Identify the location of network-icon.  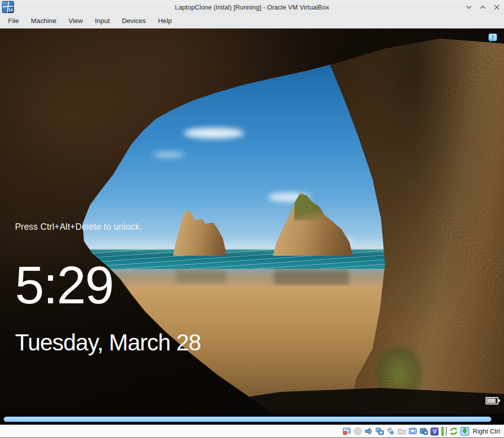
(380, 431).